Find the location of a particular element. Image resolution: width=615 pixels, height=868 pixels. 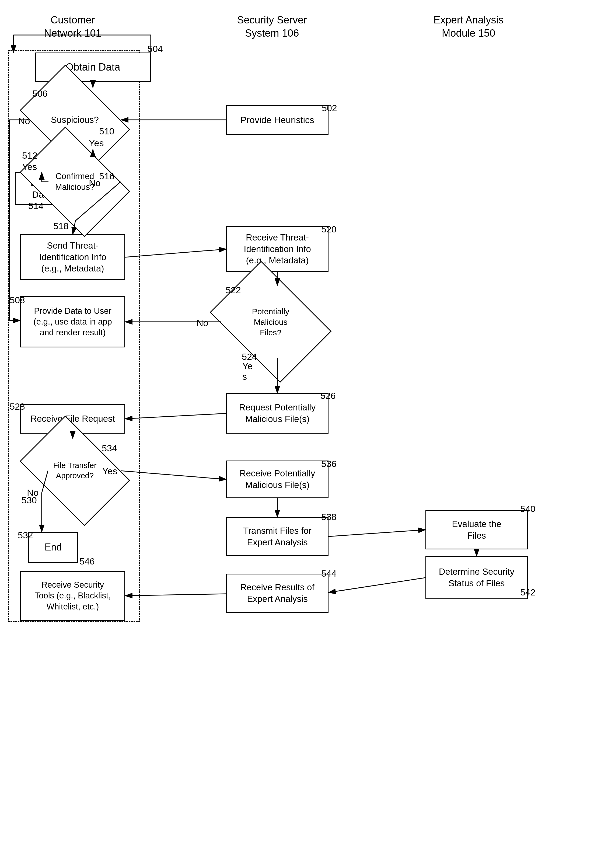

ref-518: 518 is located at coordinates (61, 226).